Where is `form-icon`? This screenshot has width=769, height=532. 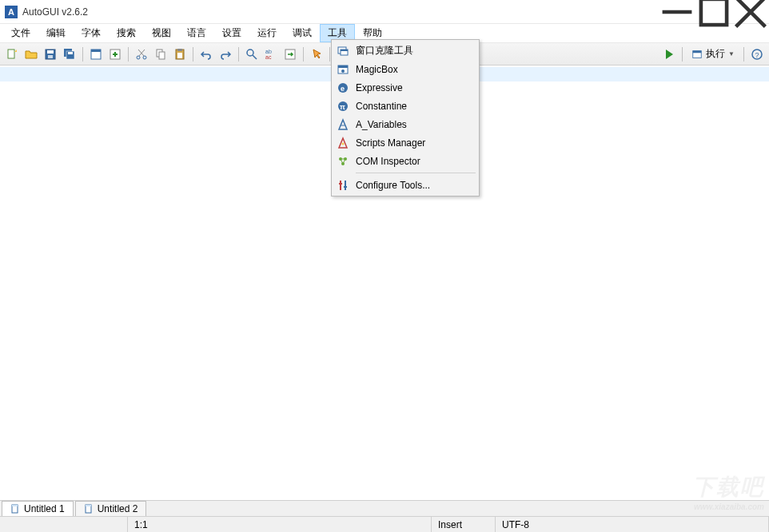 form-icon is located at coordinates (96, 54).